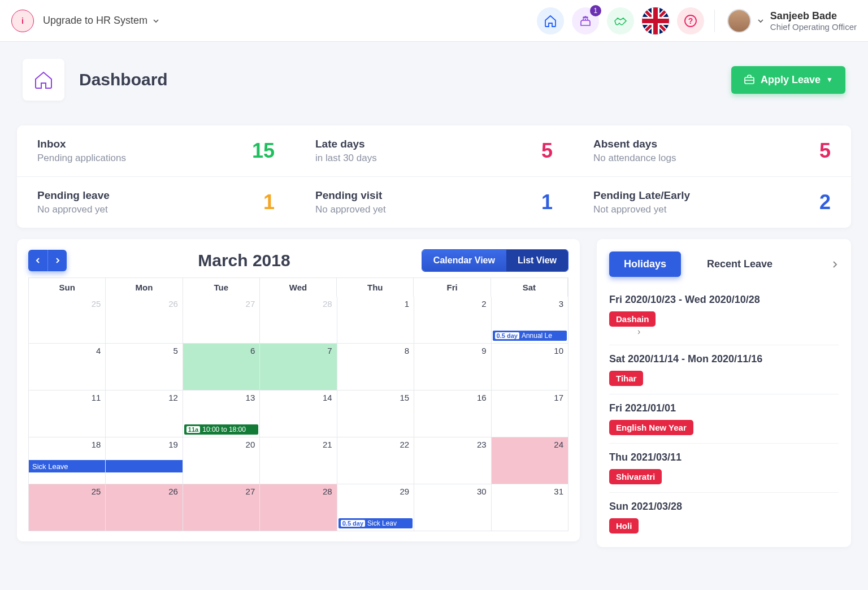  I want to click on stat-item: Late days in last 30 days 5, so click(434, 151).